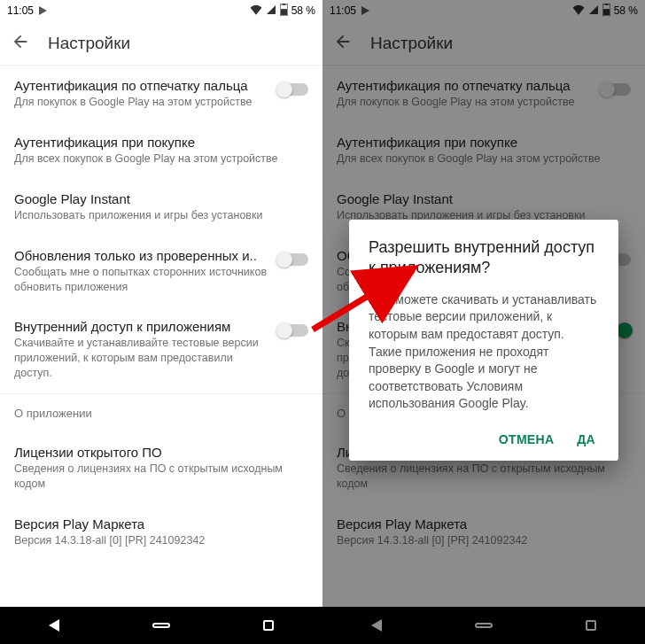 The height and width of the screenshot is (644, 645). I want to click on dialog-body: Вы сможете скачивать и устанавливать тес…, so click(484, 353).